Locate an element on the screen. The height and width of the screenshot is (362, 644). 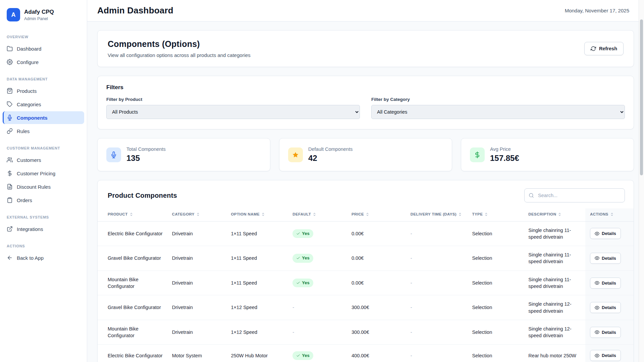
sidebar: A Adafy CPQ Admin Panel OVERVIEWDashboar… is located at coordinates (44, 181).